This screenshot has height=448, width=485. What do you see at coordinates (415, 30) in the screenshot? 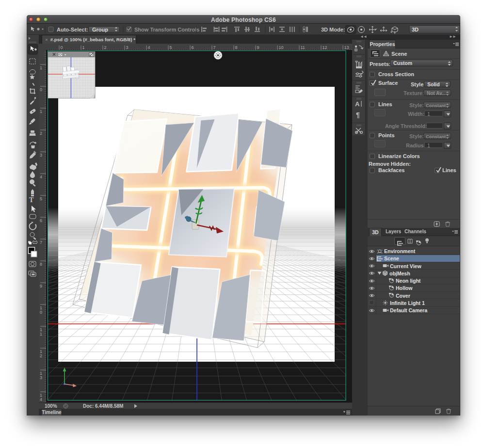
I see `svg-text: 3D` at bounding box center [415, 30].